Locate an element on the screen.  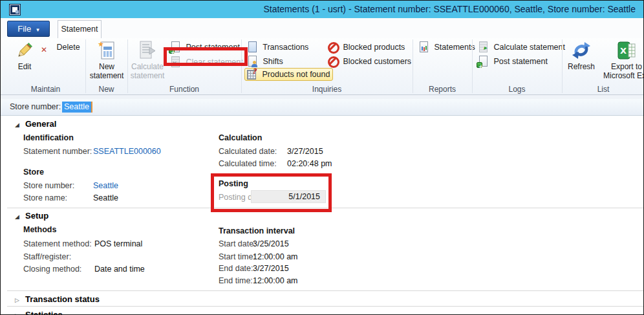
chevron-down-icon is located at coordinates (38, 30).